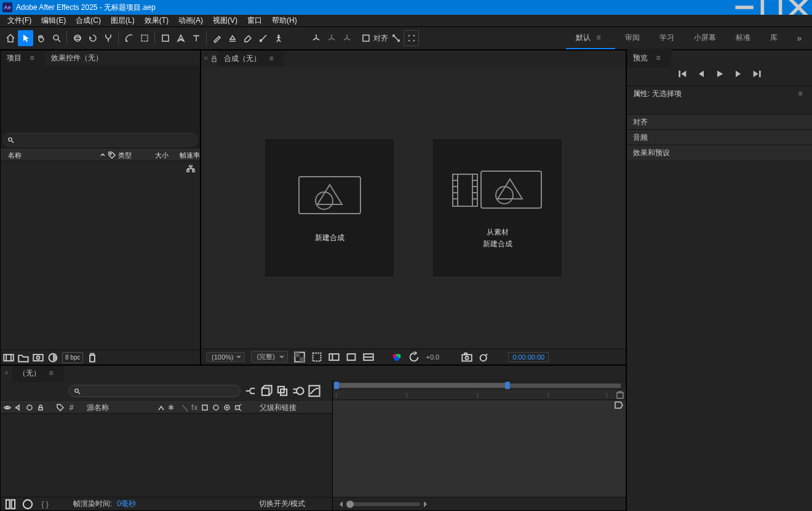 This screenshot has height=511, width=812. I want to click on col-size: 大小, so click(166, 155).